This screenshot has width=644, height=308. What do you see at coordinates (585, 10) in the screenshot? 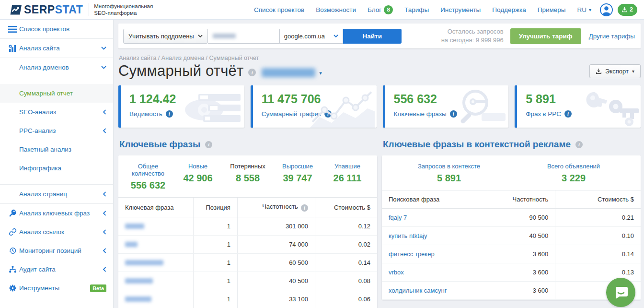
I see `language-selector: RU▾` at bounding box center [585, 10].